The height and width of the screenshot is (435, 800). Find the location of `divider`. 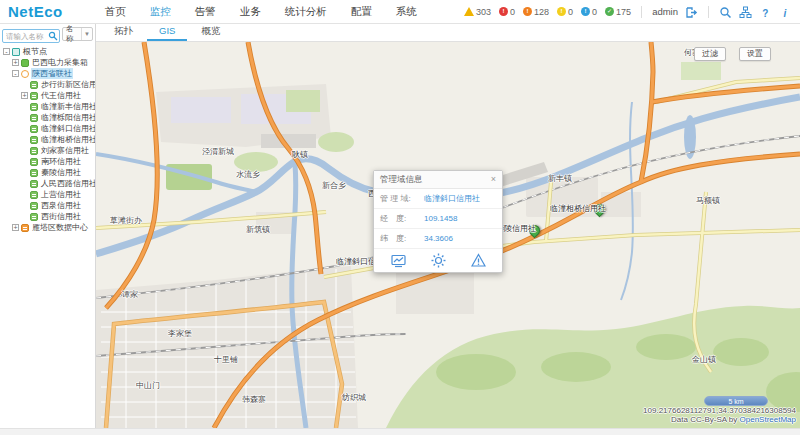

divider is located at coordinates (642, 12).